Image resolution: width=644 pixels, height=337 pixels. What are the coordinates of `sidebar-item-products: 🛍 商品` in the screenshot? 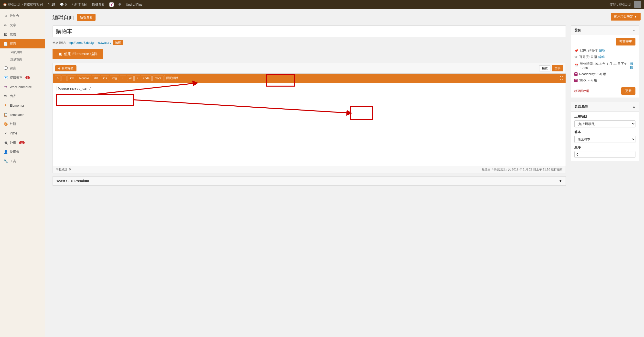 It's located at (22, 96).